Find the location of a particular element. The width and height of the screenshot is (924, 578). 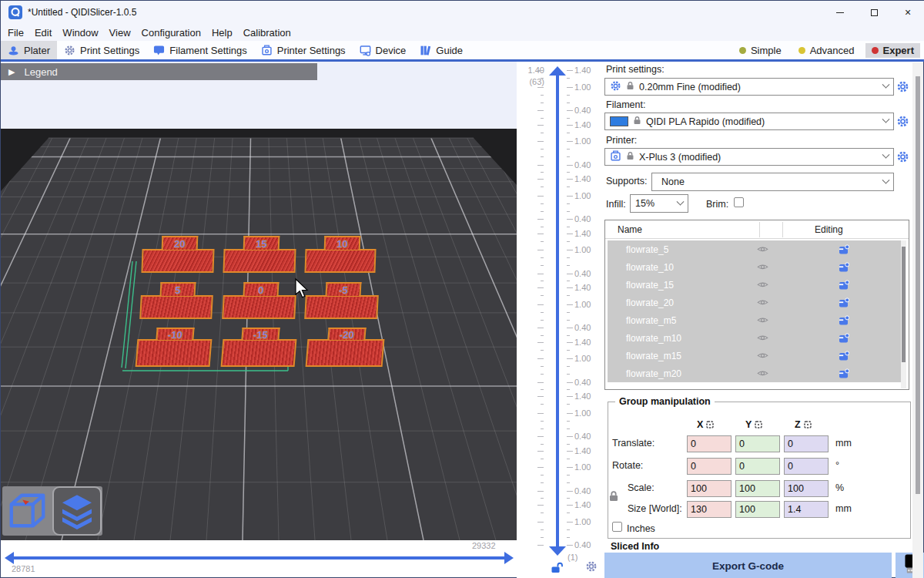

gm-field-x: 100 is located at coordinates (709, 489).